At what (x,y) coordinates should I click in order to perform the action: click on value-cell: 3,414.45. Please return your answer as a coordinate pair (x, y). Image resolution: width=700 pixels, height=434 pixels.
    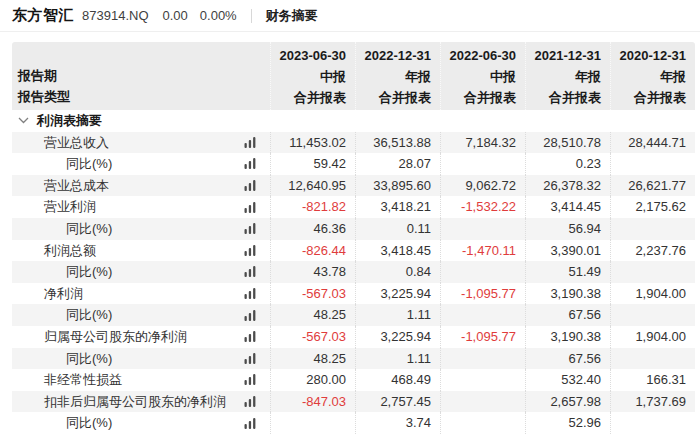
    Looking at the image, I should click on (568, 207).